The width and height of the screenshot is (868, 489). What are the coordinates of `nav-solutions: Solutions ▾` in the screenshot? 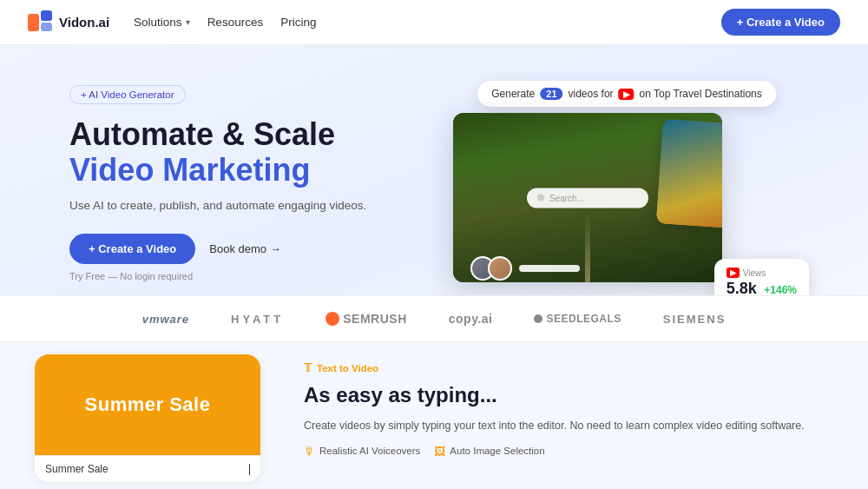 It's located at (161, 23).